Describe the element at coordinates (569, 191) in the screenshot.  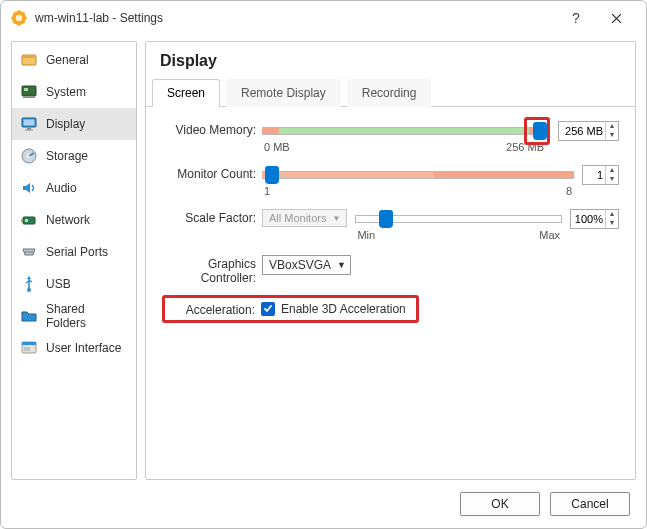
I see `monitor-count-max: 8` at that location.